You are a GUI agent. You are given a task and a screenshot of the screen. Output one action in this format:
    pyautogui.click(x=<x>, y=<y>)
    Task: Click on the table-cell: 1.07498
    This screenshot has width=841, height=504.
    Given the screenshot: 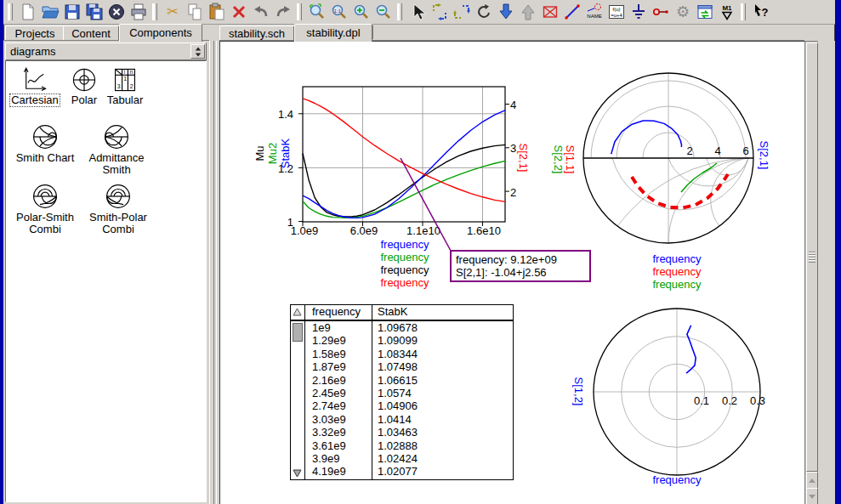 What is the action you would take?
    pyautogui.click(x=446, y=367)
    